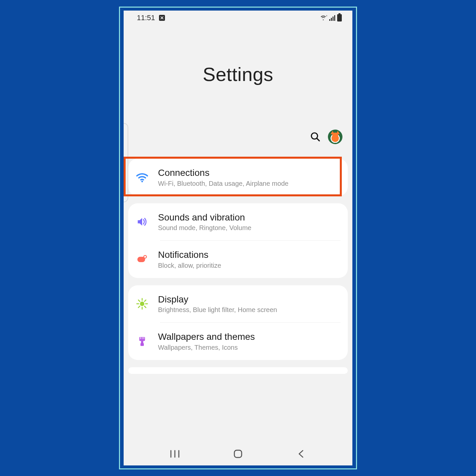 The image size is (476, 476). Describe the element at coordinates (238, 371) in the screenshot. I see `settings-card-peek` at that location.